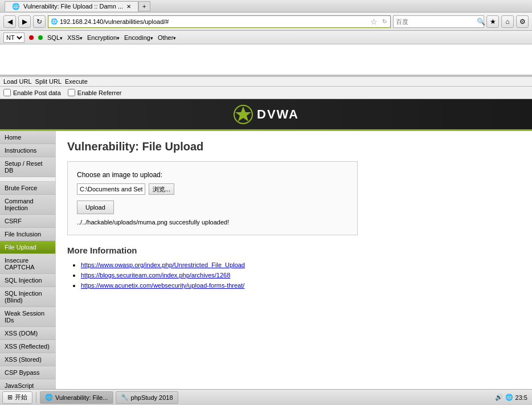 The image size is (532, 405). What do you see at coordinates (111, 189) in the screenshot?
I see `file-path-input` at bounding box center [111, 189].